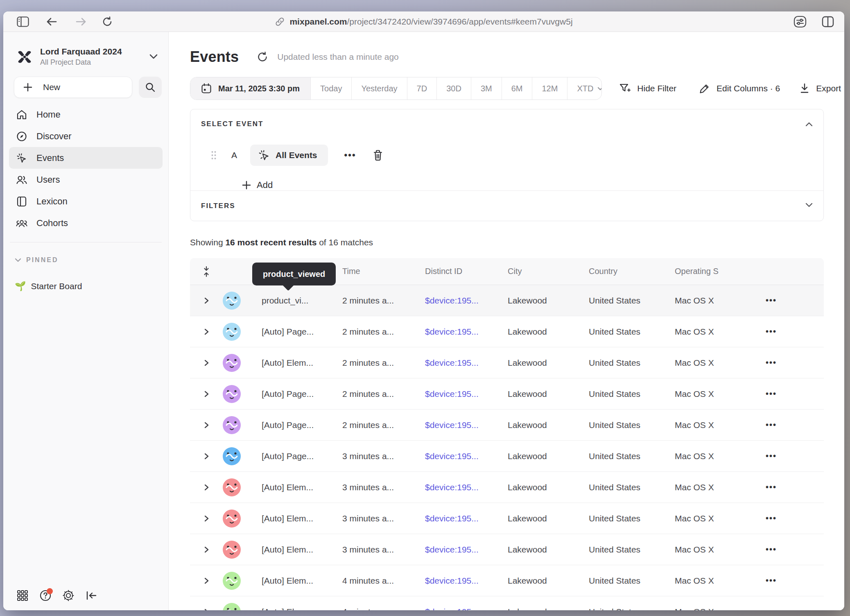 This screenshot has height=616, width=850. What do you see at coordinates (423, 21) in the screenshot?
I see `address-bar: mixpanel.com/project/3472420/view/397469…` at bounding box center [423, 21].